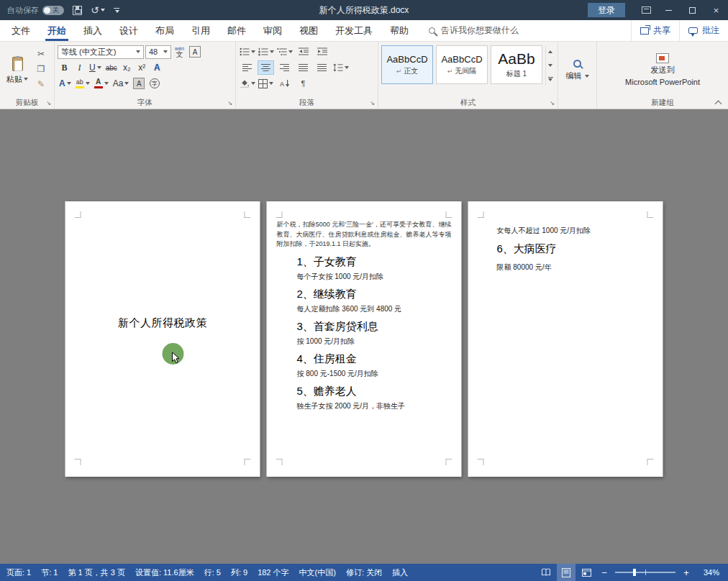 This screenshot has height=581, width=728. I want to click on tell-me-search: 告诉我你想要做什么, so click(473, 30).